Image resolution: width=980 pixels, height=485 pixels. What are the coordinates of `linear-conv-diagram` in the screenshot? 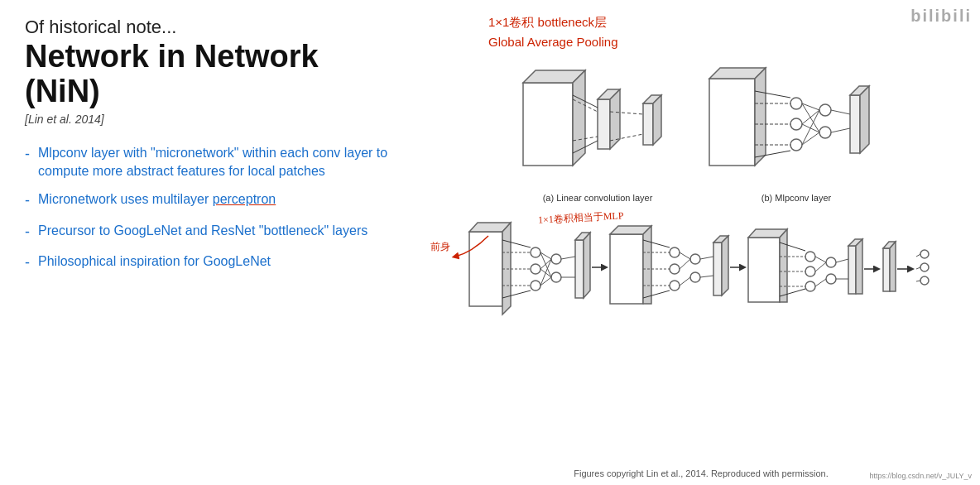 It's located at (598, 124).